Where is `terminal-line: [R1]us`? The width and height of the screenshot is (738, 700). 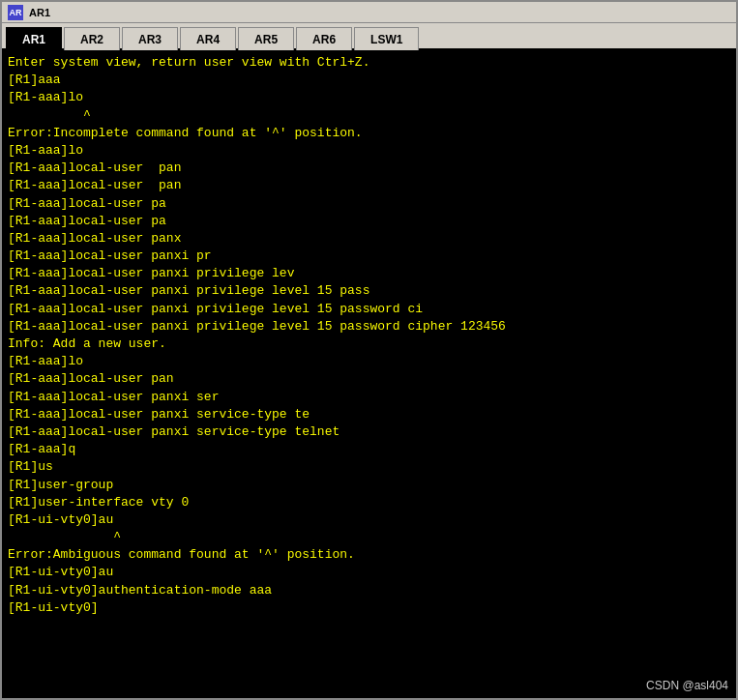
terminal-line: [R1]us is located at coordinates (369, 467).